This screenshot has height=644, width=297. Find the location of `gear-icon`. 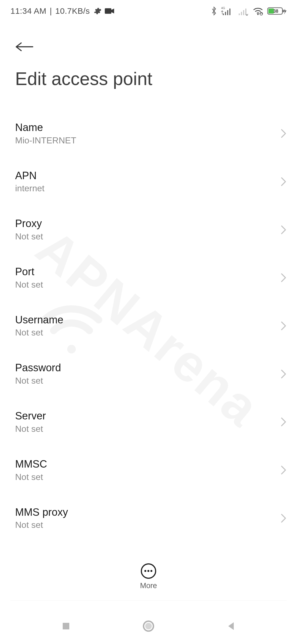

gear-icon is located at coordinates (97, 11).